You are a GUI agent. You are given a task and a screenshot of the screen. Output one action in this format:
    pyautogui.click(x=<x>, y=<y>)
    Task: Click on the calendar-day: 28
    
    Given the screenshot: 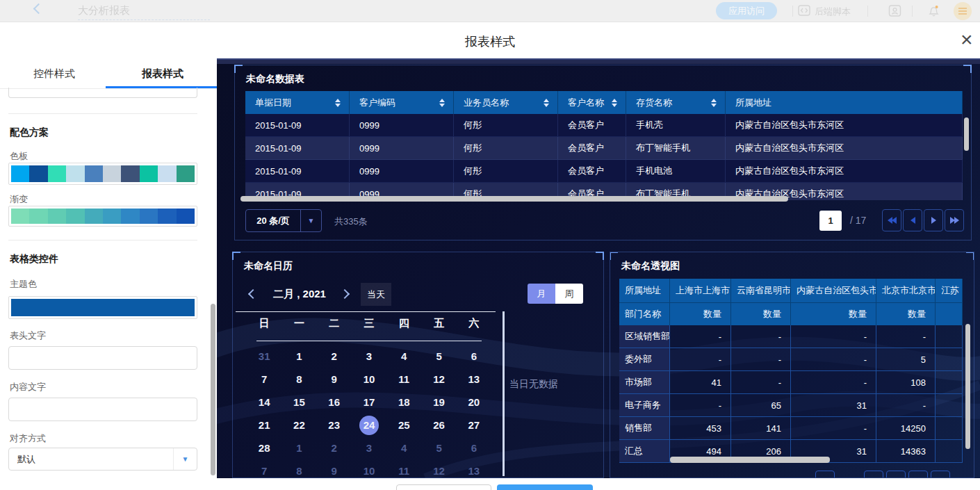 What is the action you would take?
    pyautogui.click(x=264, y=448)
    